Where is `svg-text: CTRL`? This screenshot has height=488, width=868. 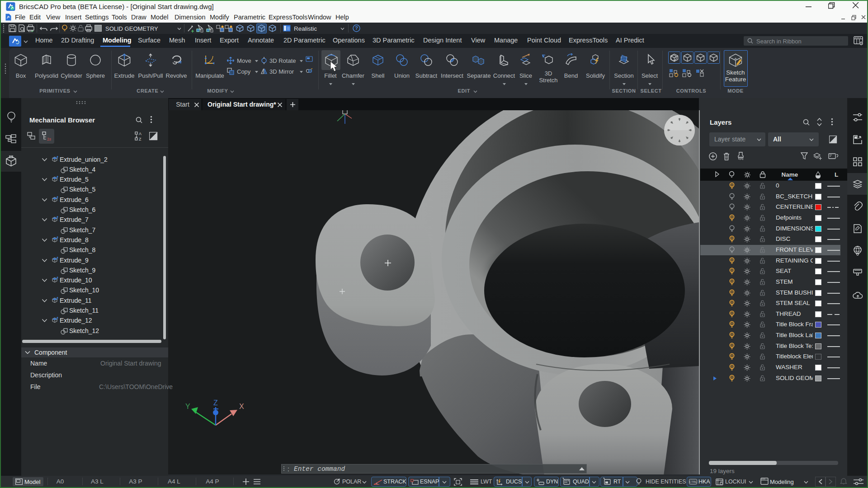 svg-text: CTRL is located at coordinates (693, 482).